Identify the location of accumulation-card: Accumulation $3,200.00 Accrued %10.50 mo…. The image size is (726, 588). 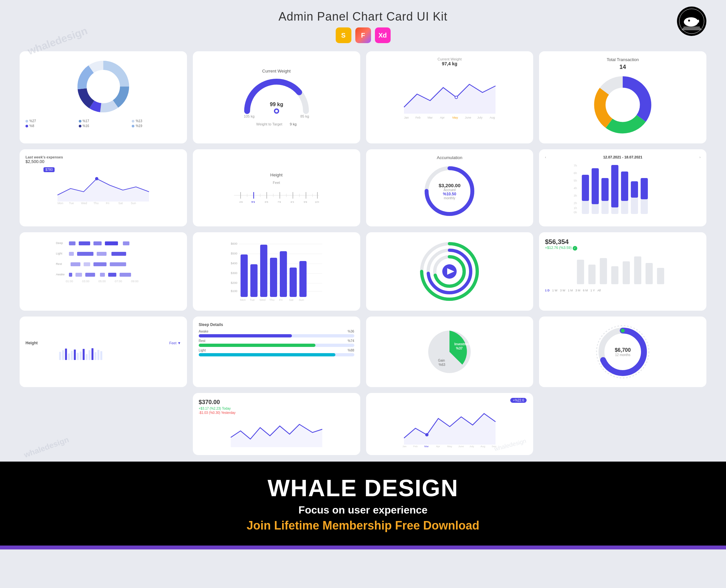
(450, 188).